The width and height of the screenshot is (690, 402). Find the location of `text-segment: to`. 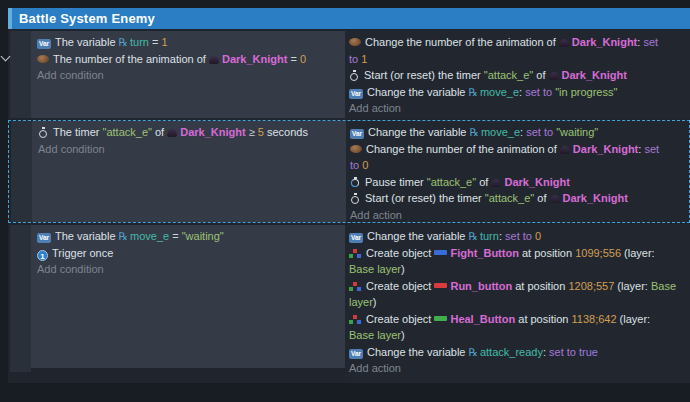

text-segment: to is located at coordinates (356, 165).